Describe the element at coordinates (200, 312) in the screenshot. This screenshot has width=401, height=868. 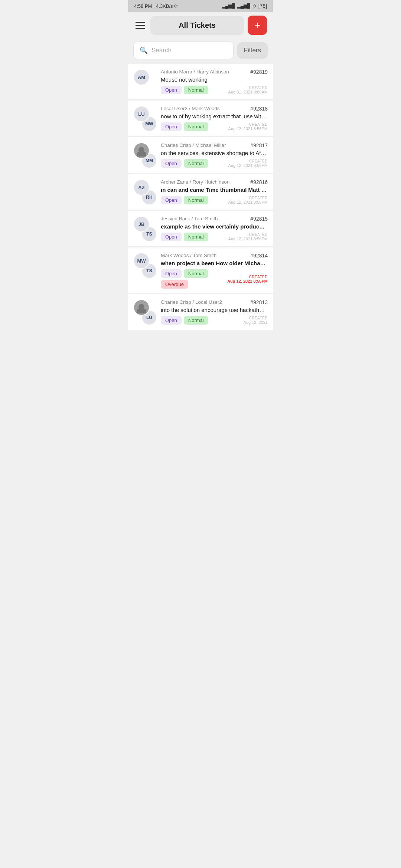
I see `ticket-item: LUCharles Crisp / Local User2#92813into …` at that location.